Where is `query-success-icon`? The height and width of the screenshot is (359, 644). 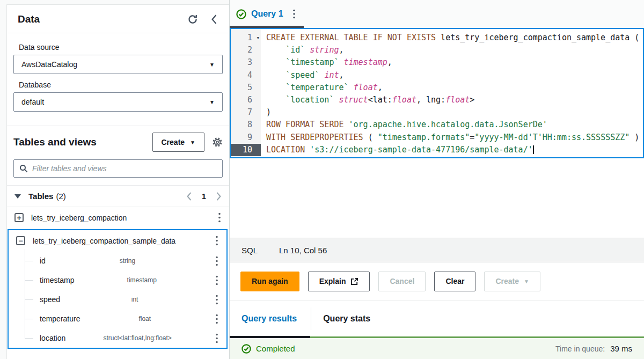
query-success-icon is located at coordinates (241, 14).